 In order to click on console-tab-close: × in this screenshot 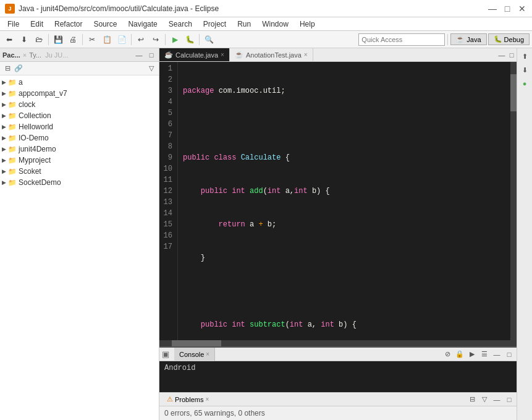, I will do `click(208, 354)`.